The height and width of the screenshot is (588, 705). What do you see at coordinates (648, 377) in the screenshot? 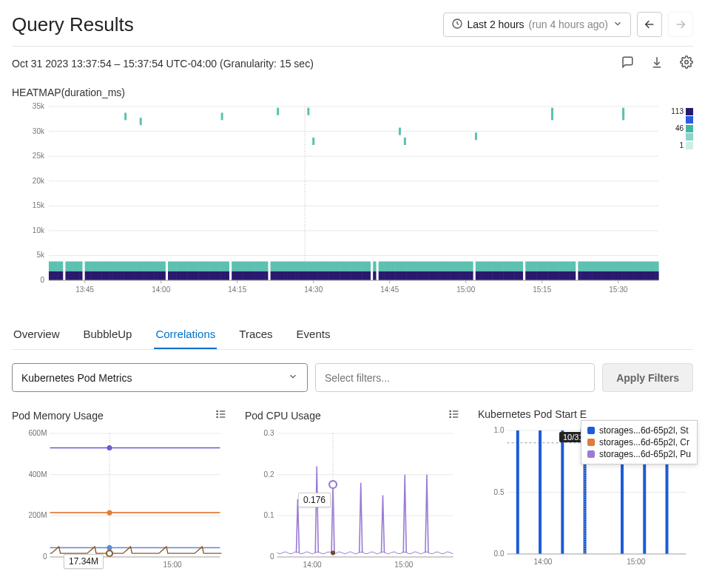
I see `apply-filters-button: Apply Filters` at bounding box center [648, 377].